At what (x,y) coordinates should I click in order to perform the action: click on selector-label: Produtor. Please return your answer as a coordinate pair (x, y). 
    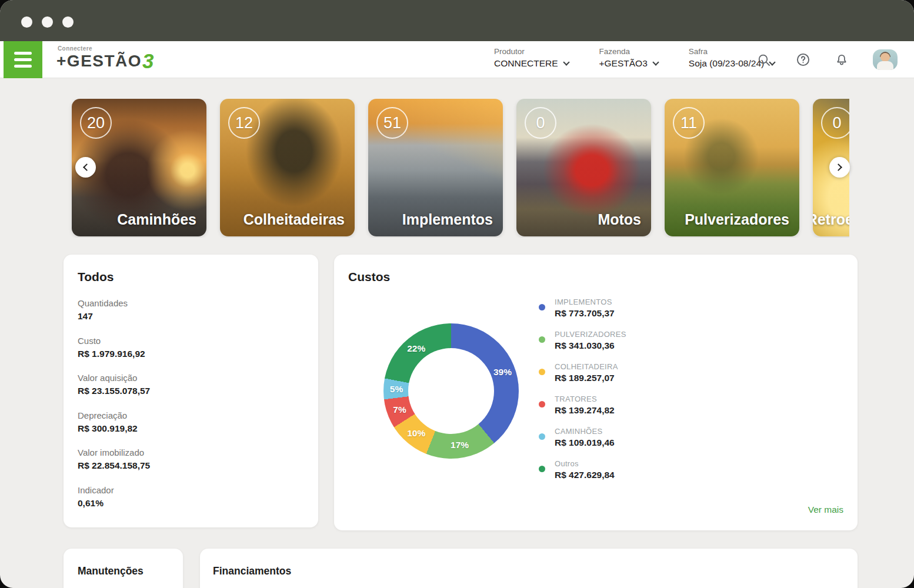
    Looking at the image, I should click on (532, 52).